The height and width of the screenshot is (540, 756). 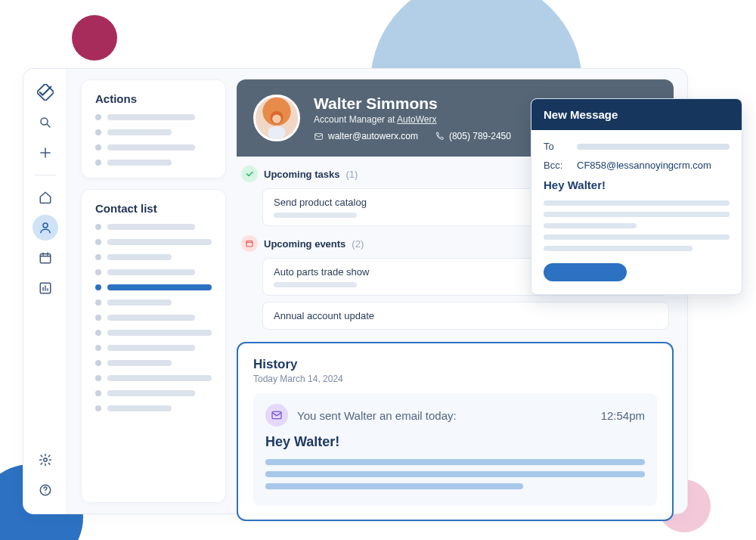 What do you see at coordinates (637, 185) in the screenshot?
I see `message-greeting: Hey Walter!` at bounding box center [637, 185].